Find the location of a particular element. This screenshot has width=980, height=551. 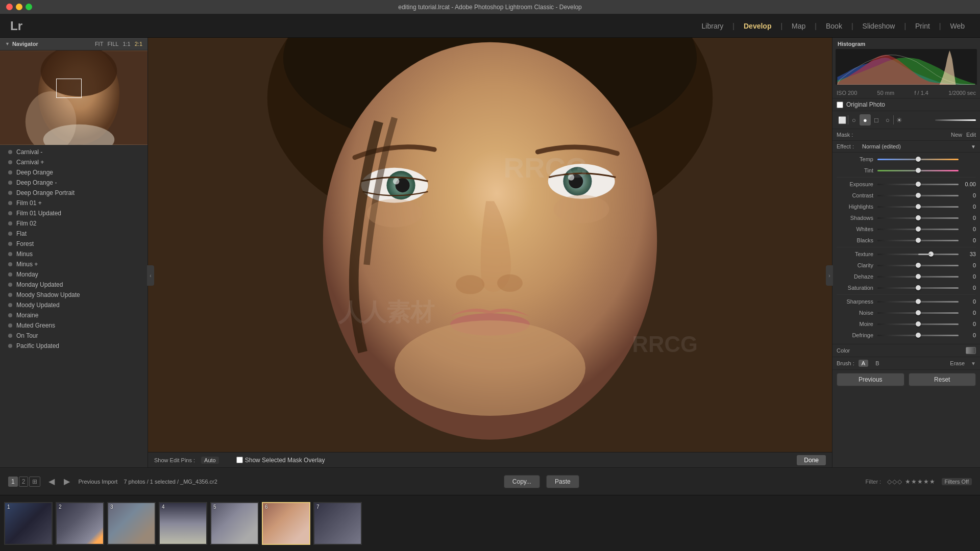

nav-print: Print is located at coordinates (923, 26).